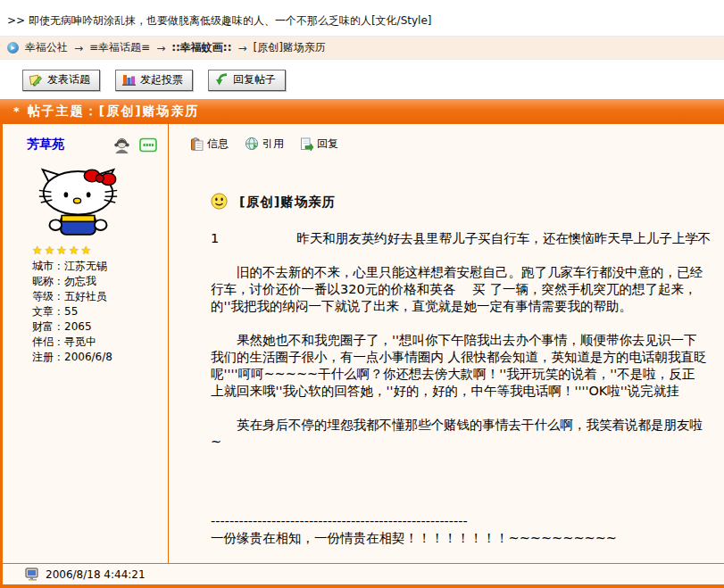 The width and height of the screenshot is (724, 588). Describe the element at coordinates (362, 79) in the screenshot. I see `action-button-row: 发表话题 发起投票 回复帖子` at that location.